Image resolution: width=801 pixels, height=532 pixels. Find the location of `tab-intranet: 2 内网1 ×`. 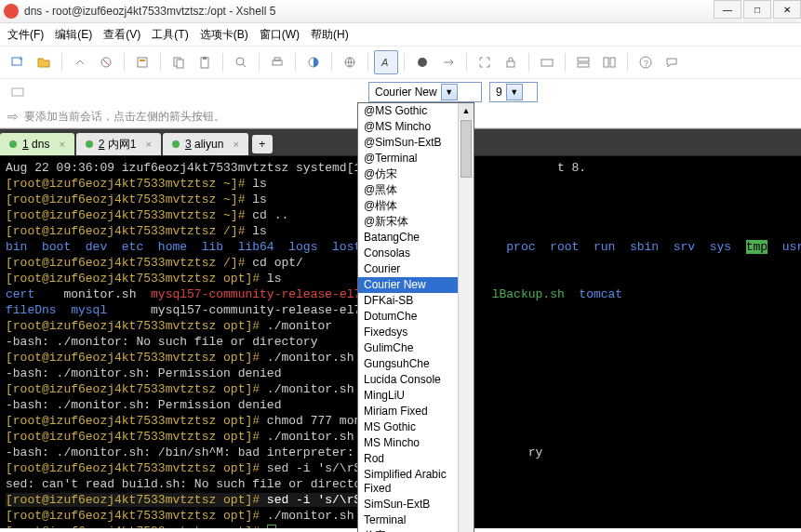

tab-intranet: 2 内网1 × is located at coordinates (119, 144).